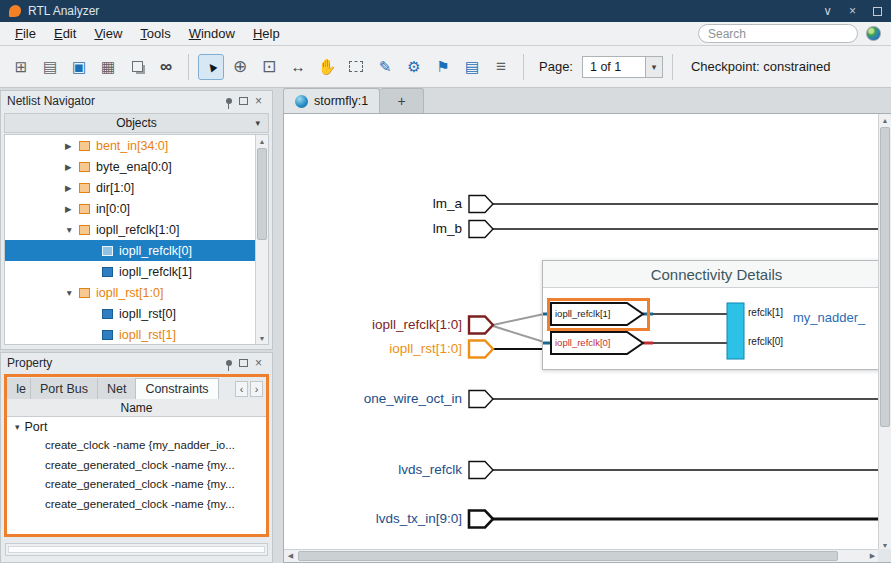 The width and height of the screenshot is (891, 563). I want to click on new-tab-button: +, so click(402, 100).